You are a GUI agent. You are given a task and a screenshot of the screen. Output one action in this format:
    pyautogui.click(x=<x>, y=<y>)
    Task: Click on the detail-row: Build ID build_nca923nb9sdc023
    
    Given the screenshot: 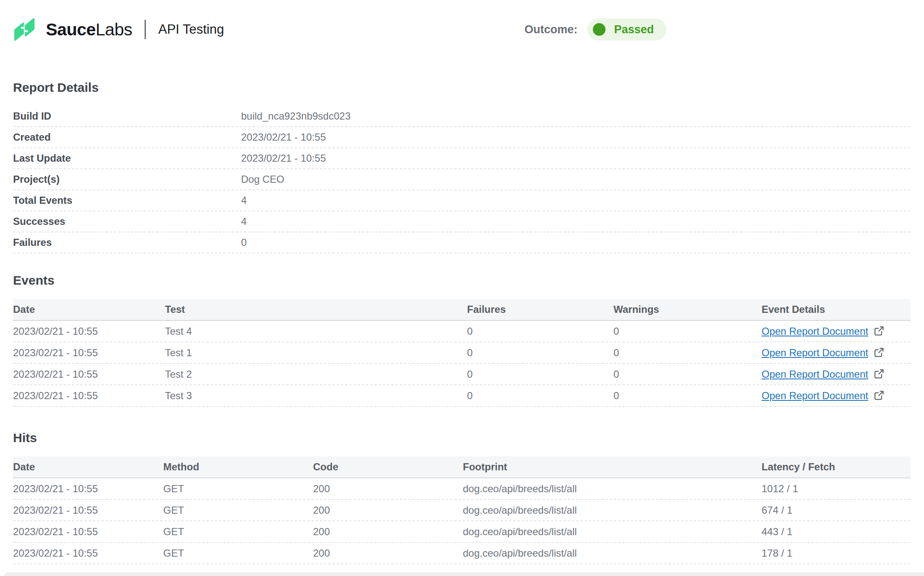 What is the action you would take?
    pyautogui.click(x=462, y=117)
    